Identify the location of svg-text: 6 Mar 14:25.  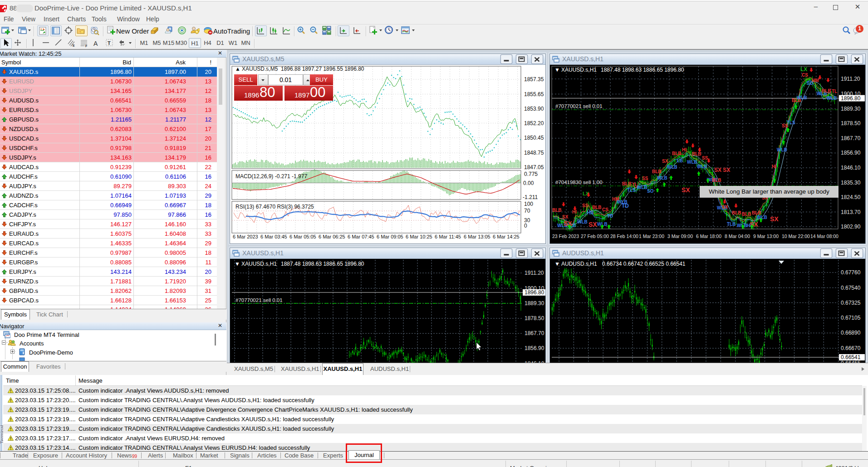
(506, 237).